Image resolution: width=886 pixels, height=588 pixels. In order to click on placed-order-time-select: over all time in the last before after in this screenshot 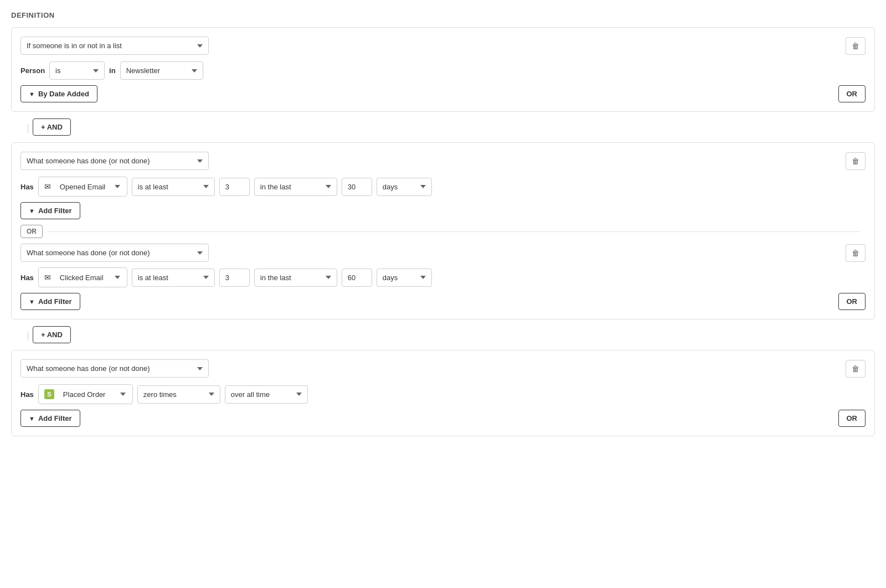, I will do `click(266, 394)`.